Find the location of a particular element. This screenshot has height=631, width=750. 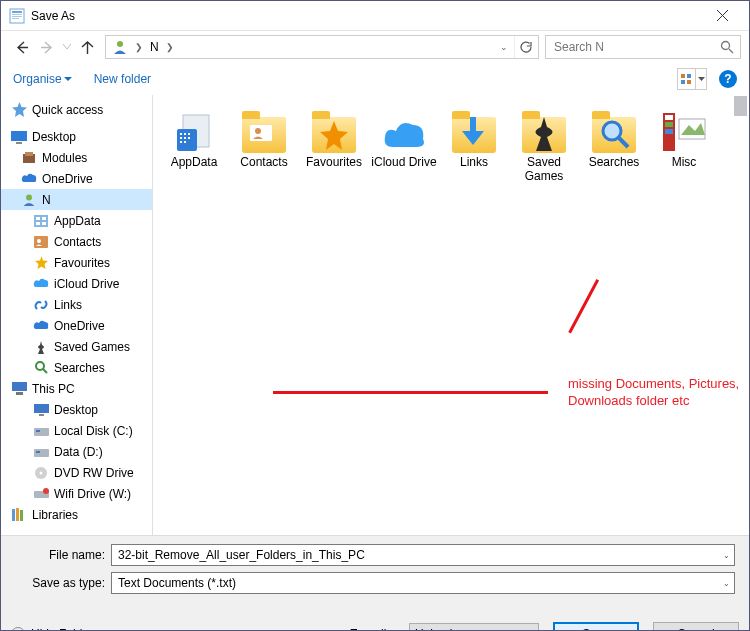

close-button is located at coordinates (722, 16).